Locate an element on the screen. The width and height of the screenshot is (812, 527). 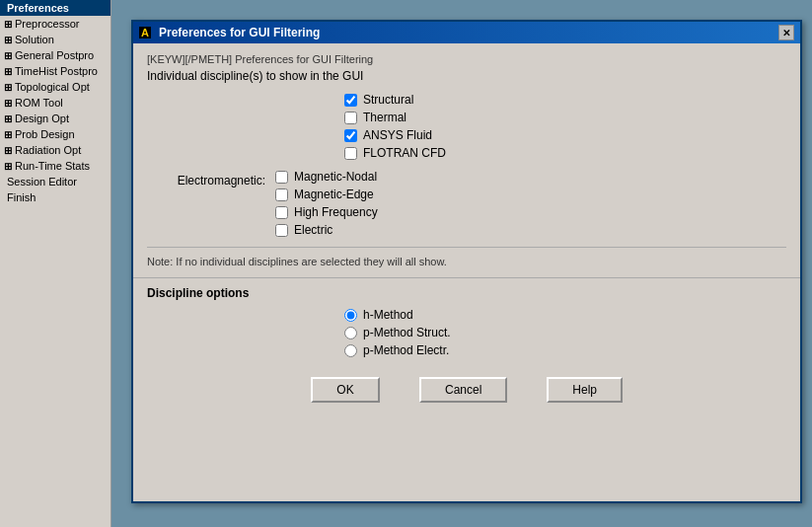
ok-button: OK is located at coordinates (345, 390).